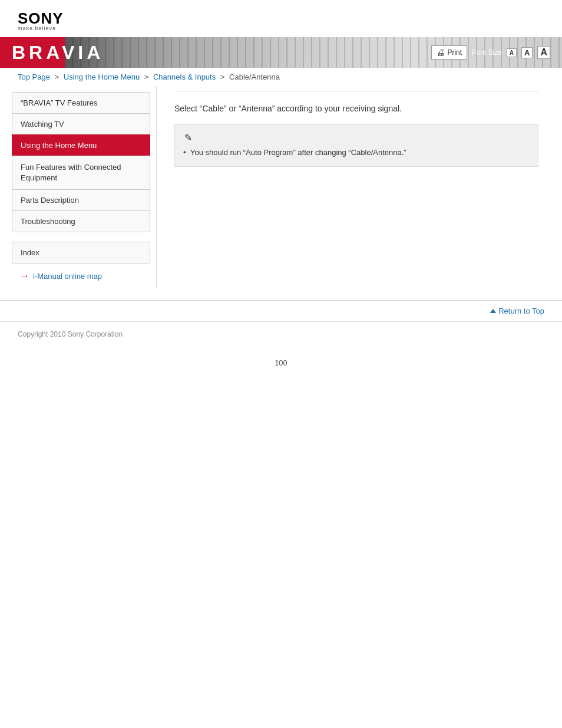  I want to click on return-top-label: Return to Top, so click(521, 311).